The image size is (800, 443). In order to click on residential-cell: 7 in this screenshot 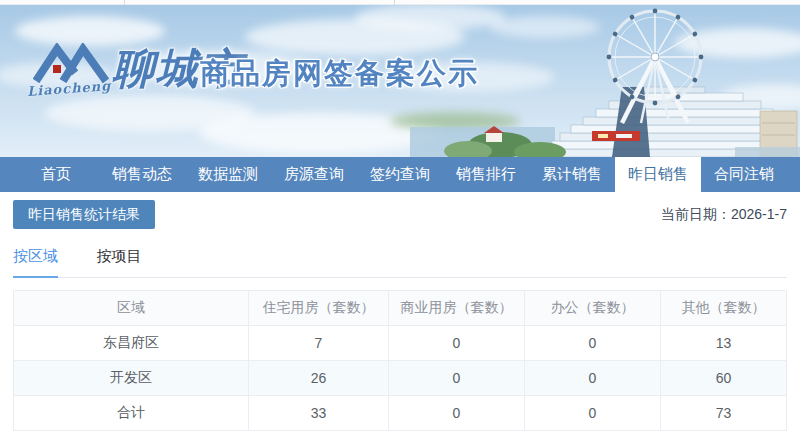, I will do `click(318, 344)`.